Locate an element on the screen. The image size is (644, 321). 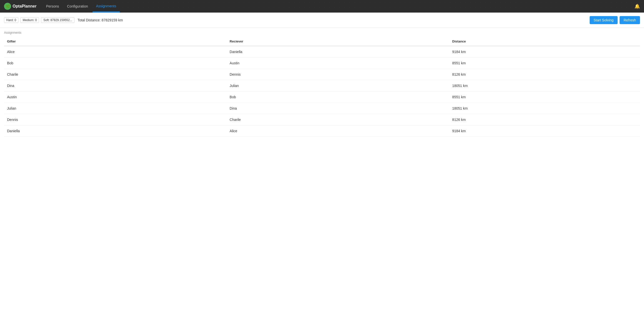
hard-score-badge: Hard: 0 is located at coordinates (11, 20).